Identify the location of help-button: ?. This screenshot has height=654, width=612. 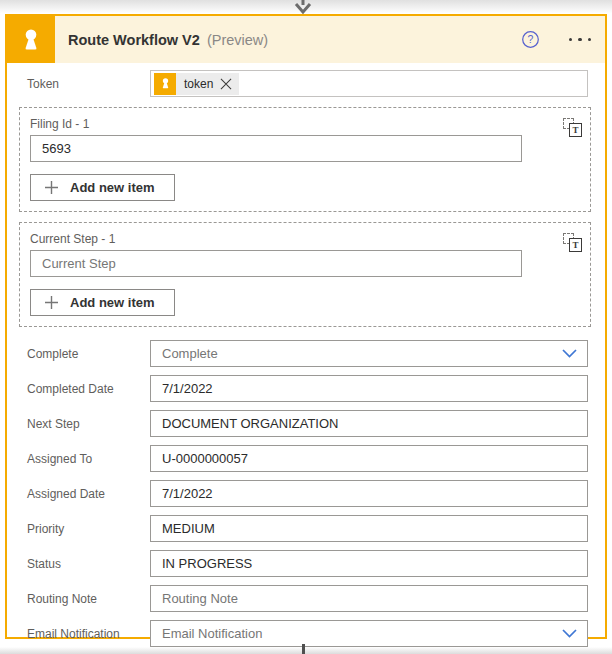
(530, 40).